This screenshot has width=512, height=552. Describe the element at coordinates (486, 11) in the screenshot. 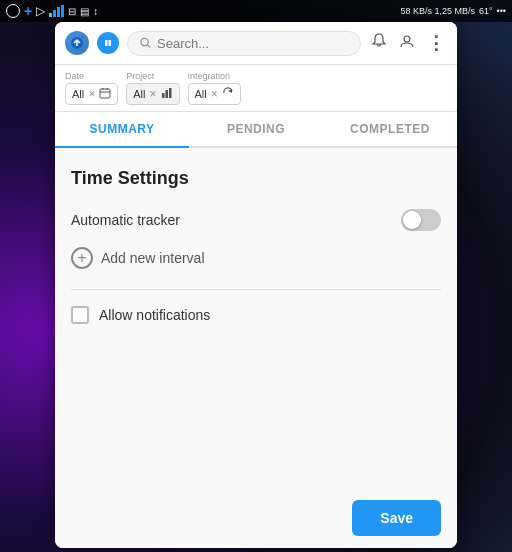

I see `temp-text: 61°` at that location.